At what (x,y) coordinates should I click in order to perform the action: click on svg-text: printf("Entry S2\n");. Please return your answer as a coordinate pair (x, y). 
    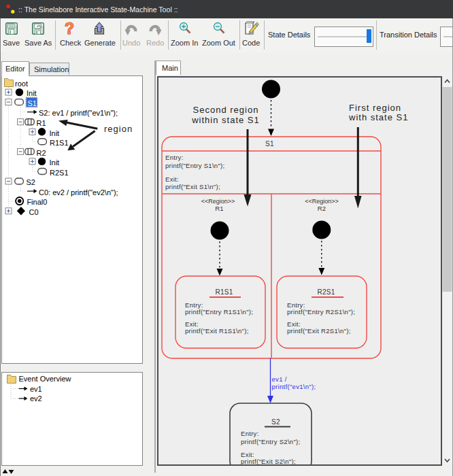
    Looking at the image, I should click on (271, 442).